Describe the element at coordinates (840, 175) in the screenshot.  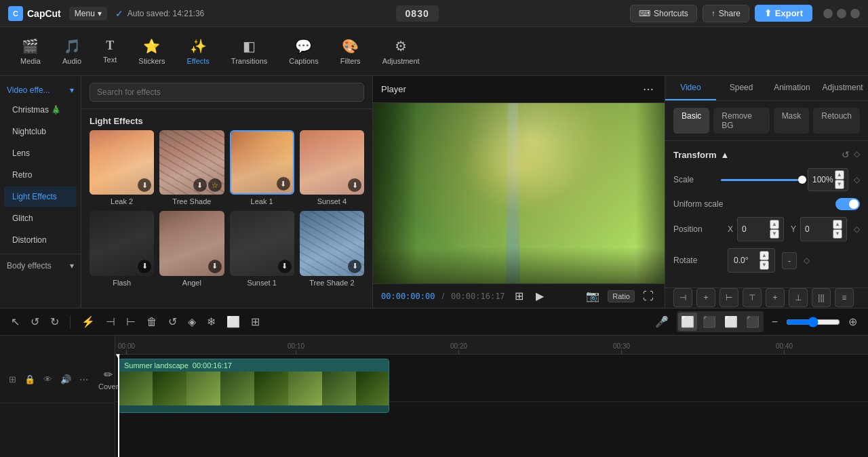
I see `scale-up: ▲` at that location.